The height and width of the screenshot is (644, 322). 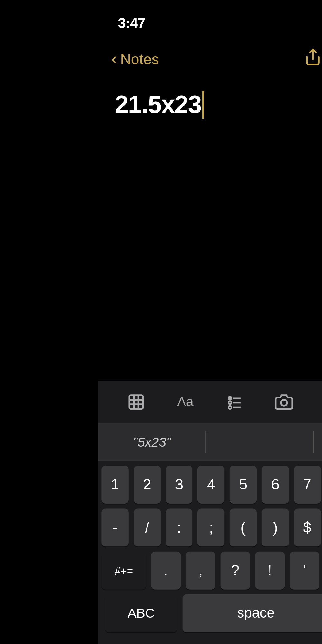 What do you see at coordinates (212, 485) in the screenshot?
I see `number-row: 1 2 3 4 5 6 7 8 9 0` at bounding box center [212, 485].